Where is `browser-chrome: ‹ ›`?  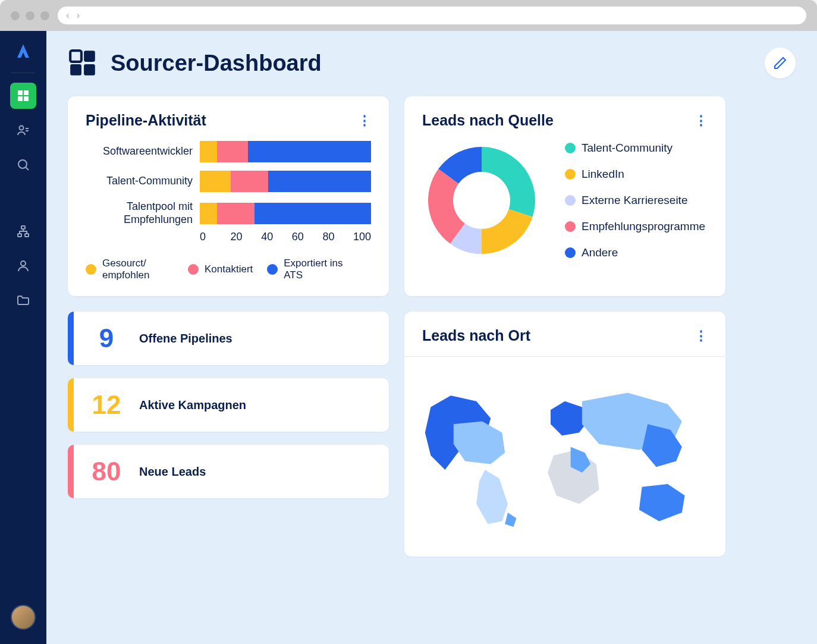
browser-chrome: ‹ › is located at coordinates (408, 15).